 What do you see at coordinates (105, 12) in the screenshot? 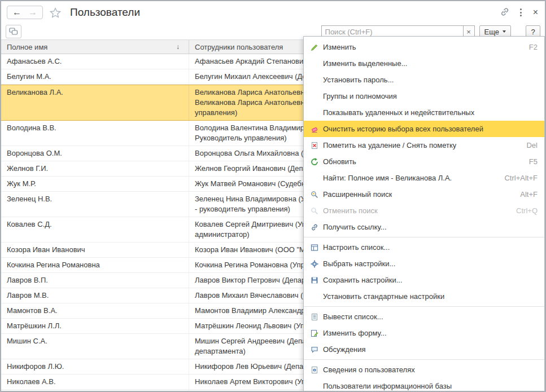
I see `page-title: Пользователи` at bounding box center [105, 12].